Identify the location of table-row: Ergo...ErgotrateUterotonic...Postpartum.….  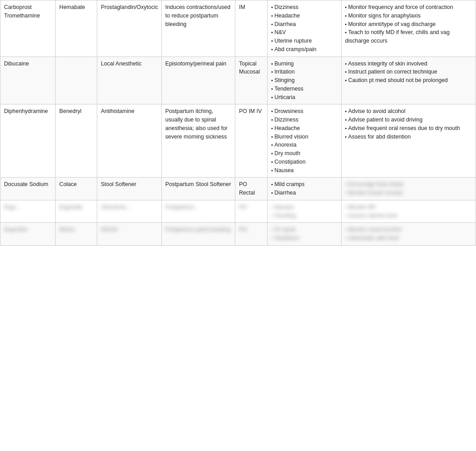
(238, 212).